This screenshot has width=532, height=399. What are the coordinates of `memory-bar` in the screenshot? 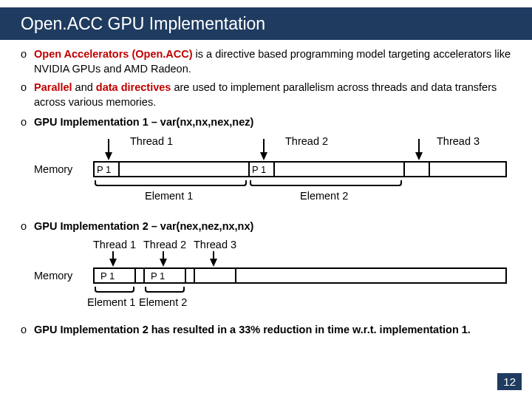 It's located at (300, 169).